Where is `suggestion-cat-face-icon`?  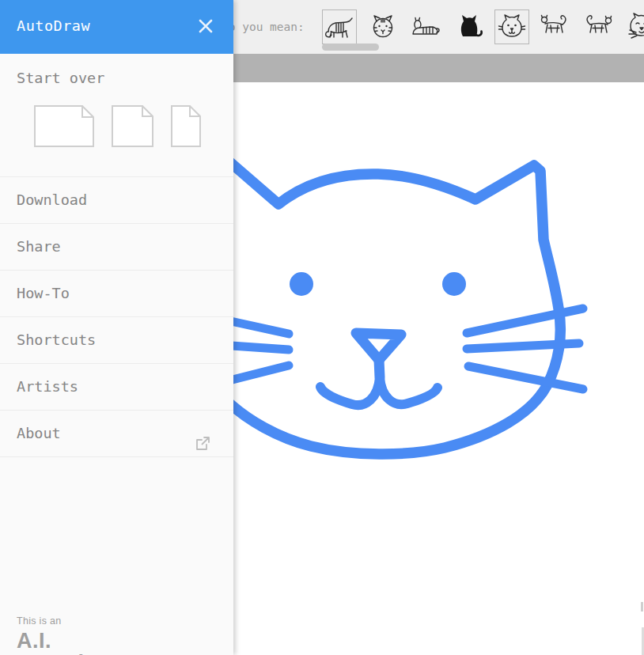 suggestion-cat-face-icon is located at coordinates (512, 27).